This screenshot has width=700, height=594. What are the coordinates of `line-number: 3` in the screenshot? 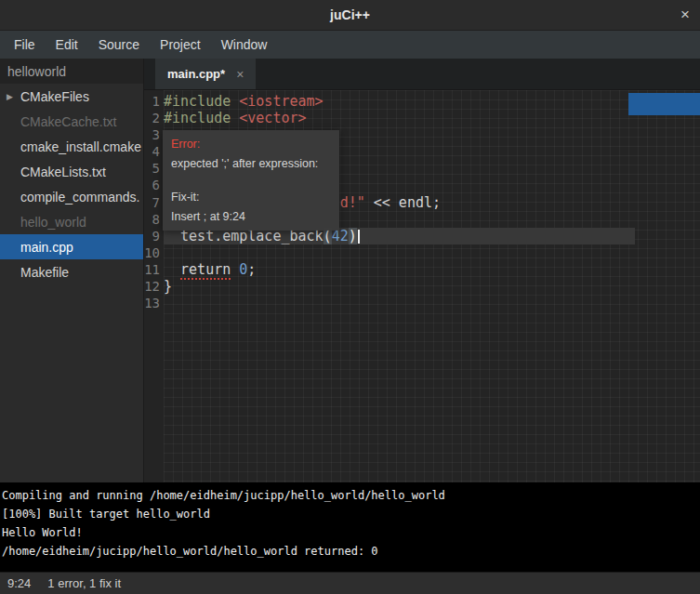 It's located at (154, 135).